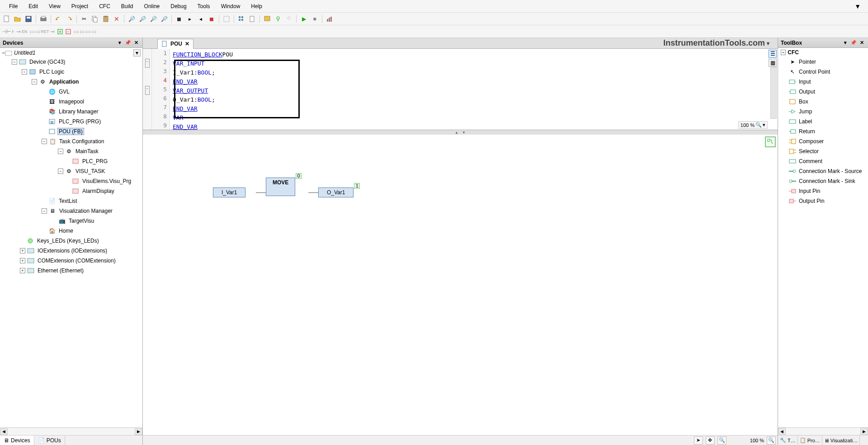  What do you see at coordinates (71, 271) in the screenshot?
I see `tree-ethernet: +Ethernet (Ethernet)` at bounding box center [71, 271].